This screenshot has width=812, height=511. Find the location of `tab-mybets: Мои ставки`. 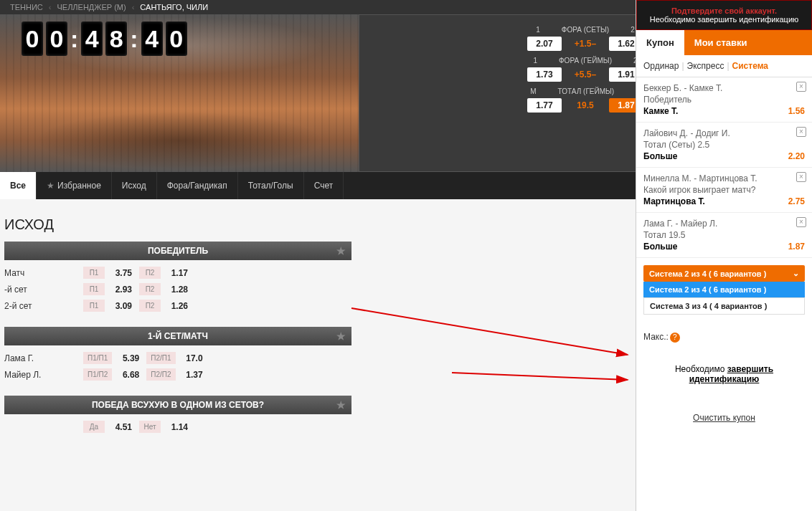

tab-mybets: Мои ставки is located at coordinates (721, 43).